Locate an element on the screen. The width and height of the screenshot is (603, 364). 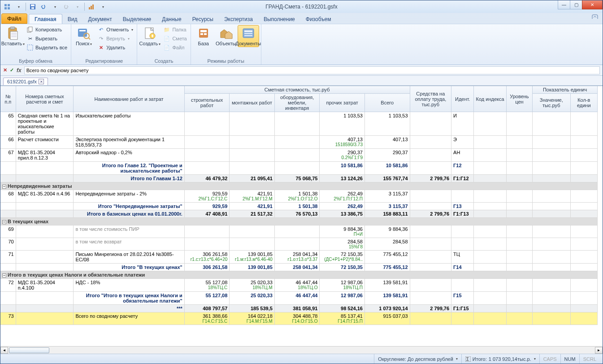
paste-button: Вставить▾ is located at coordinates (13, 36).